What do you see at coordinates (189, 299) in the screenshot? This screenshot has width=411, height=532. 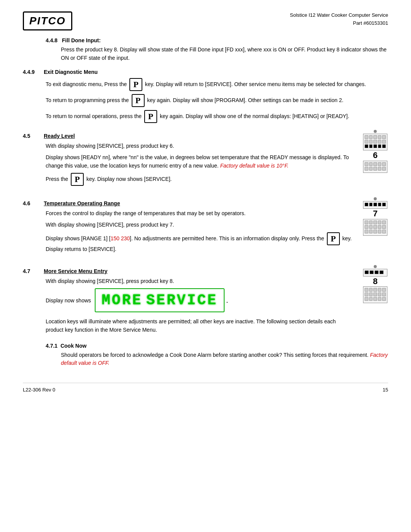 I see `section-47-content: 4.7 More Service Menu Entry With display…` at bounding box center [189, 299].